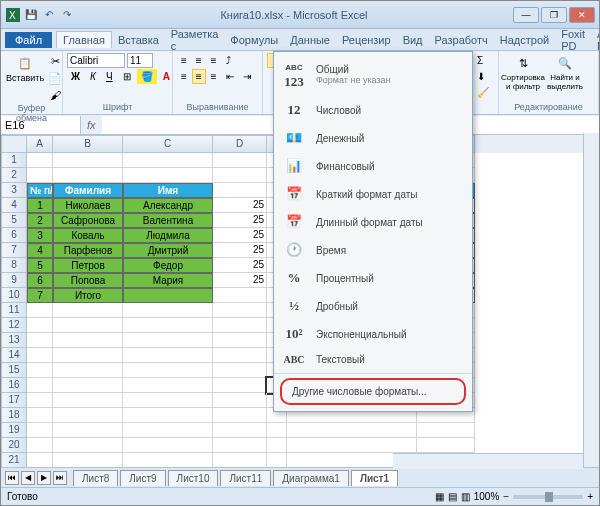 The height and width of the screenshot is (506, 600). I want to click on row-header: 6, so click(14, 236).